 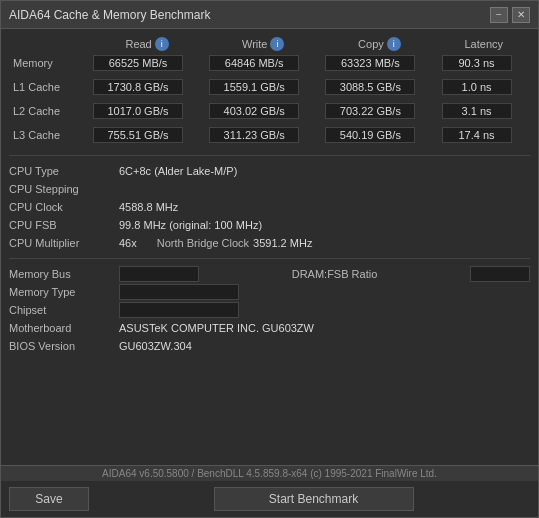 What do you see at coordinates (159, 274) in the screenshot?
I see `memory-bus-value` at bounding box center [159, 274].